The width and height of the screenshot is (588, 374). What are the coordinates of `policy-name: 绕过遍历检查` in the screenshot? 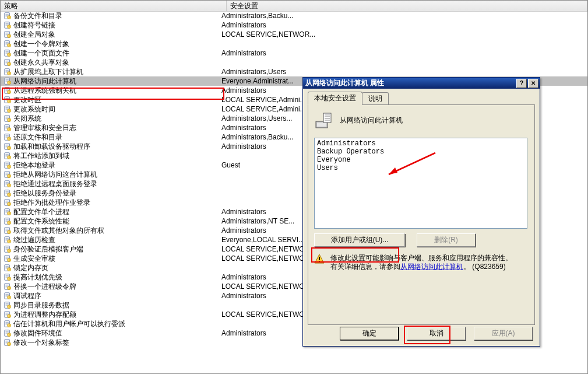 It's located at (34, 240).